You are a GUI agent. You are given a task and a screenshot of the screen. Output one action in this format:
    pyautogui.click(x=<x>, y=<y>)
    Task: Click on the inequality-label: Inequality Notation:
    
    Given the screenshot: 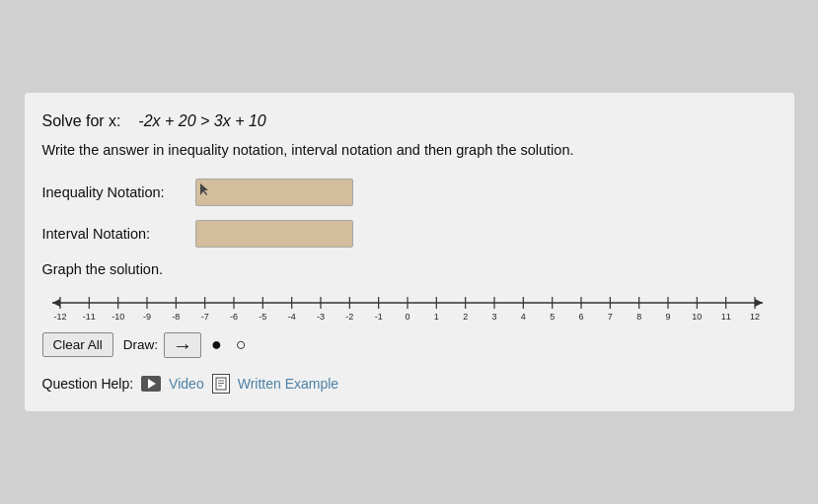 What is the action you would take?
    pyautogui.click(x=118, y=192)
    